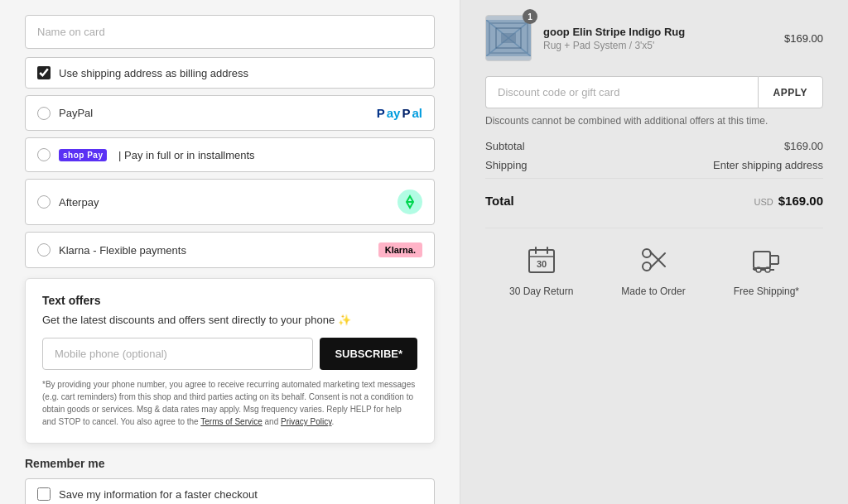 The height and width of the screenshot is (504, 848). What do you see at coordinates (654, 179) in the screenshot?
I see `summary-divider` at bounding box center [654, 179].